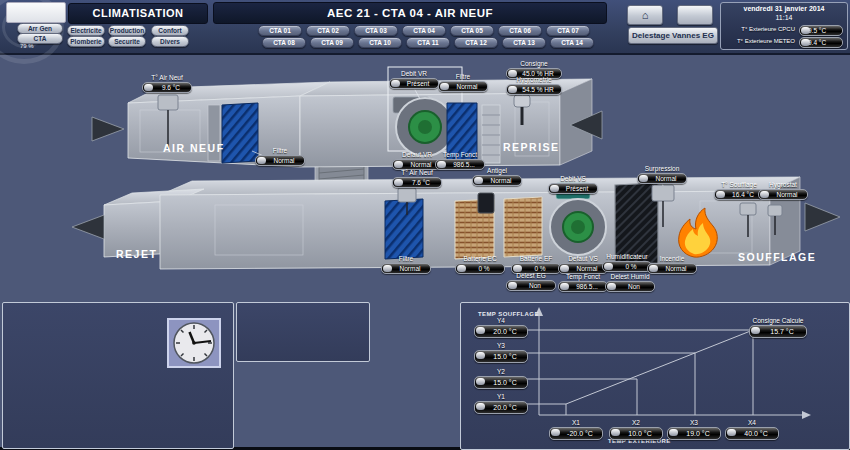  Describe the element at coordinates (303, 332) in the screenshot. I see `consignes-delestage-panel` at that location.